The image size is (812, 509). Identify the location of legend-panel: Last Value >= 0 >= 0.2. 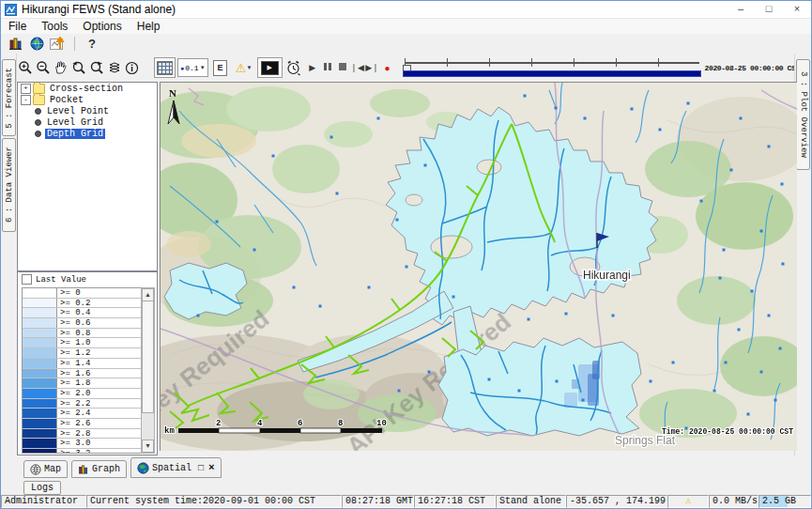
(87, 363).